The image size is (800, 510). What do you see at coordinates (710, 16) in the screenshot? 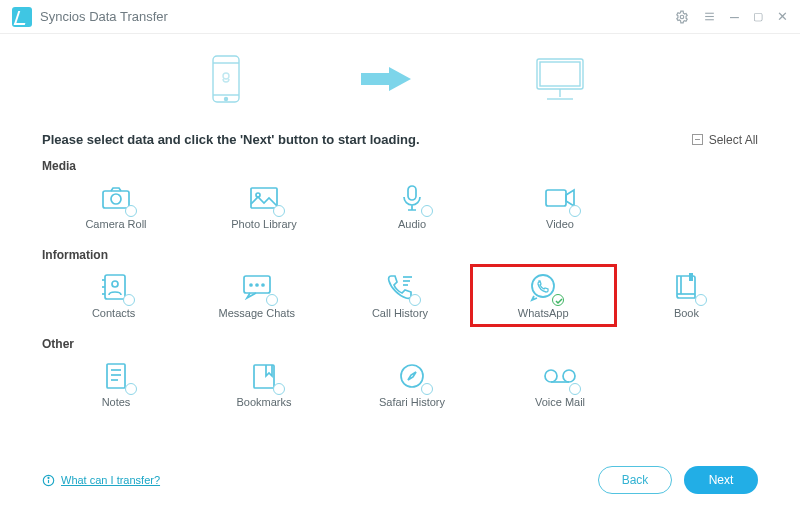
I see `menu-icon` at bounding box center [710, 16].